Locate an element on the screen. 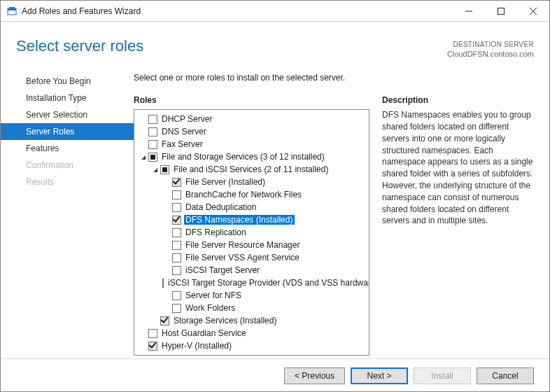  role-item: File Server Resource Manager is located at coordinates (252, 245).